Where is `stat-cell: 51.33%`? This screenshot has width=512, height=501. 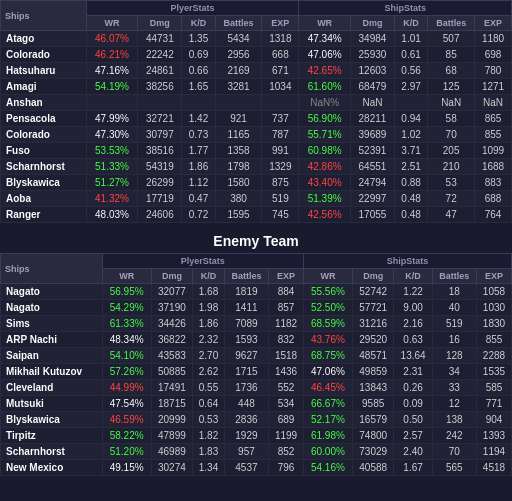 stat-cell: 51.33% is located at coordinates (112, 167).